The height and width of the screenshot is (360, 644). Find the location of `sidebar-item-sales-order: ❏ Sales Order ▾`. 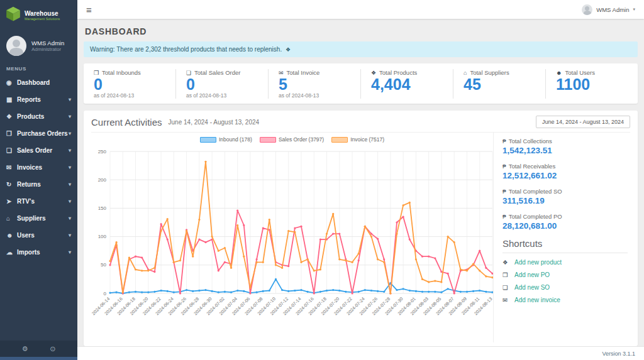

sidebar-item-sales-order: ❏ Sales Order ▾ is located at coordinates (39, 151).